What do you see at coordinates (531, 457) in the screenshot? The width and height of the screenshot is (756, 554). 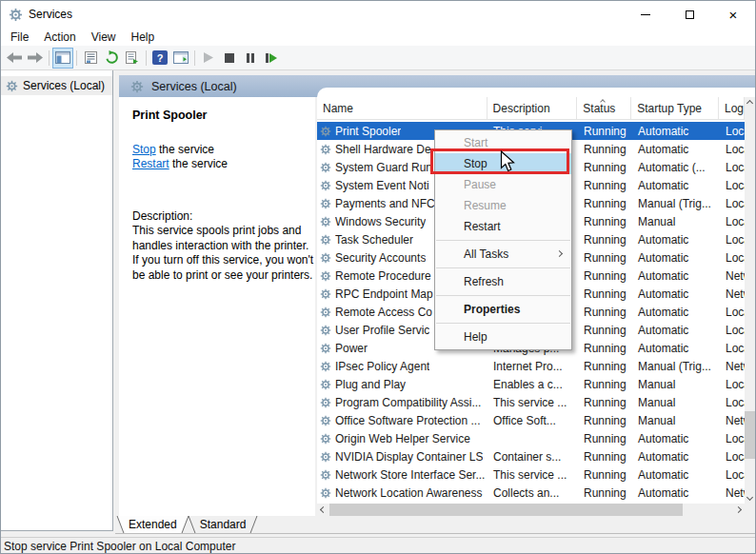 I see `service-row: NVIDIA Display Container LS Container s.…` at bounding box center [531, 457].